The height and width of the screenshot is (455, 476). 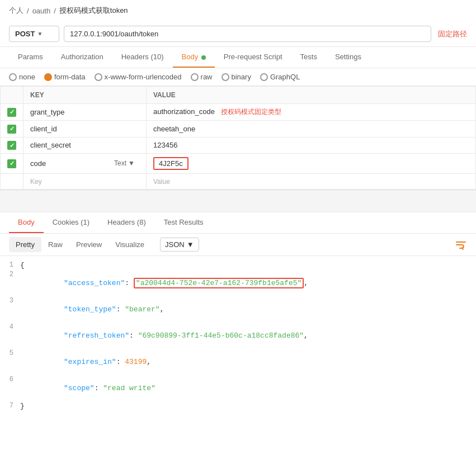 I want to click on tab-tests: Tests, so click(x=309, y=57).